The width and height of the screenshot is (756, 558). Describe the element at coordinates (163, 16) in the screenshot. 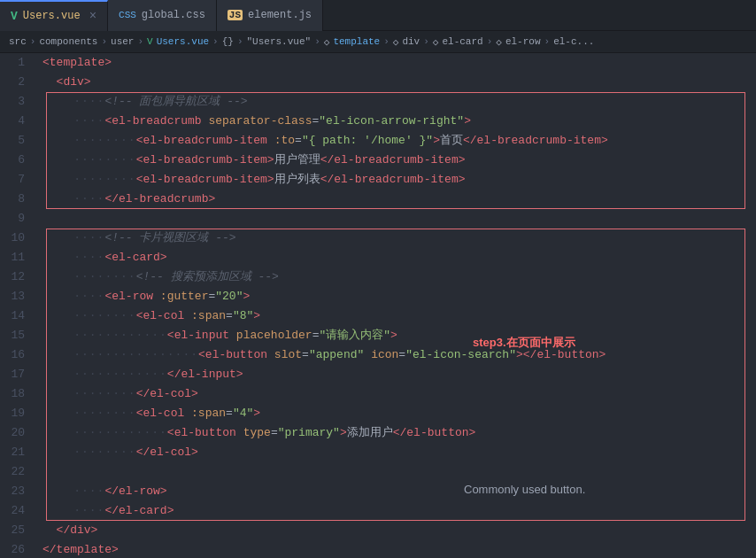

I see `tab-global-css: CSS global.css` at that location.